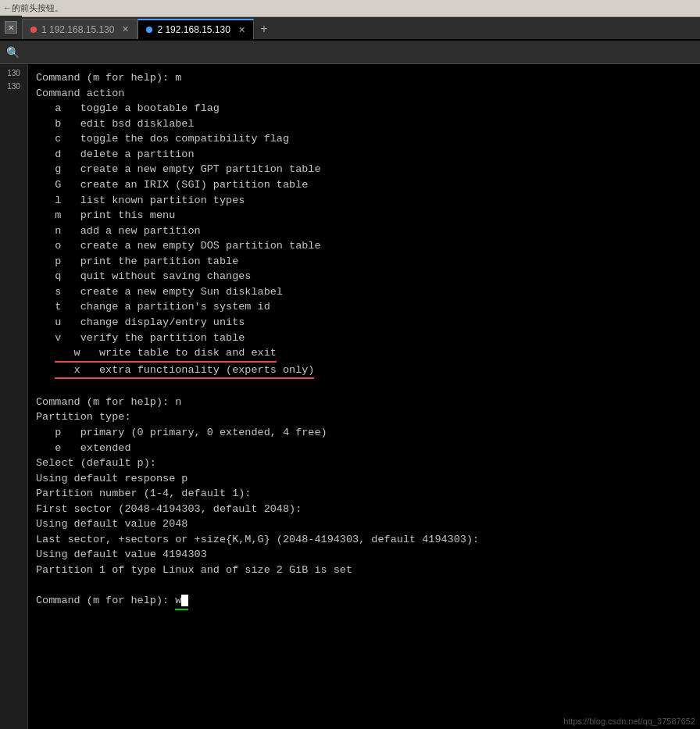 The height and width of the screenshot is (729, 700). Describe the element at coordinates (264, 29) in the screenshot. I see `add-tab-button: +` at that location.